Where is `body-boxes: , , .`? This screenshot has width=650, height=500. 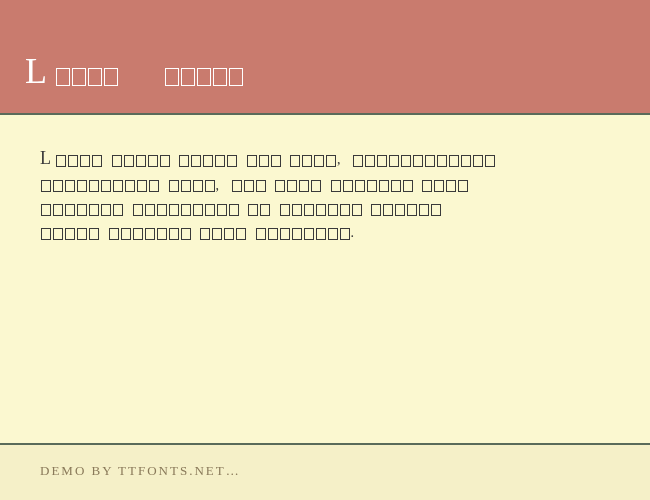 body-boxes: , , . is located at coordinates (268, 196).